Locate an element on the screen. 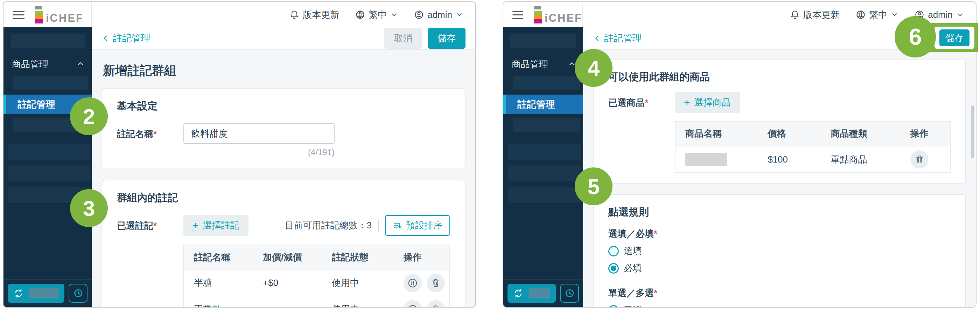 Image resolution: width=980 pixels, height=309 pixels. section-heading-notes: 群組內的註記 is located at coordinates (283, 198).